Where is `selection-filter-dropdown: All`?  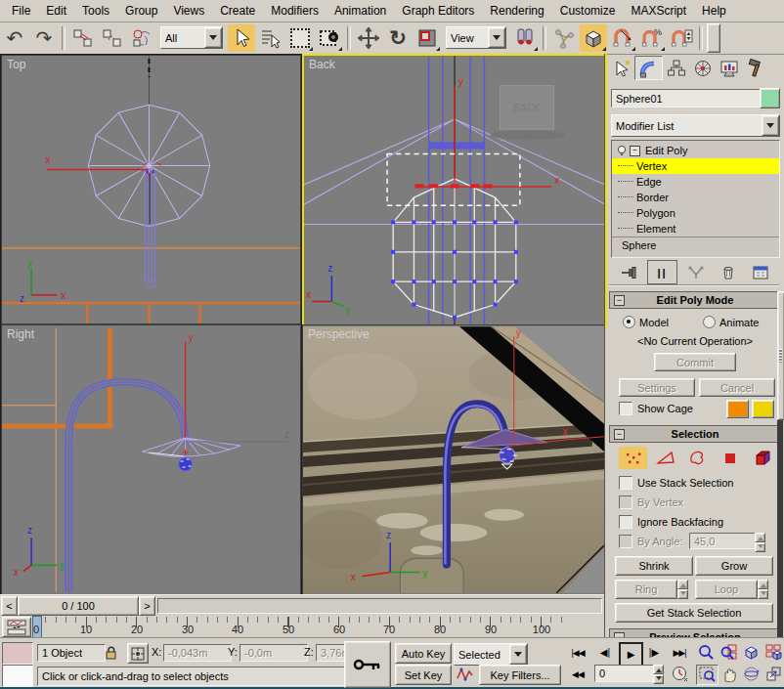 selection-filter-dropdown: All is located at coordinates (192, 37).